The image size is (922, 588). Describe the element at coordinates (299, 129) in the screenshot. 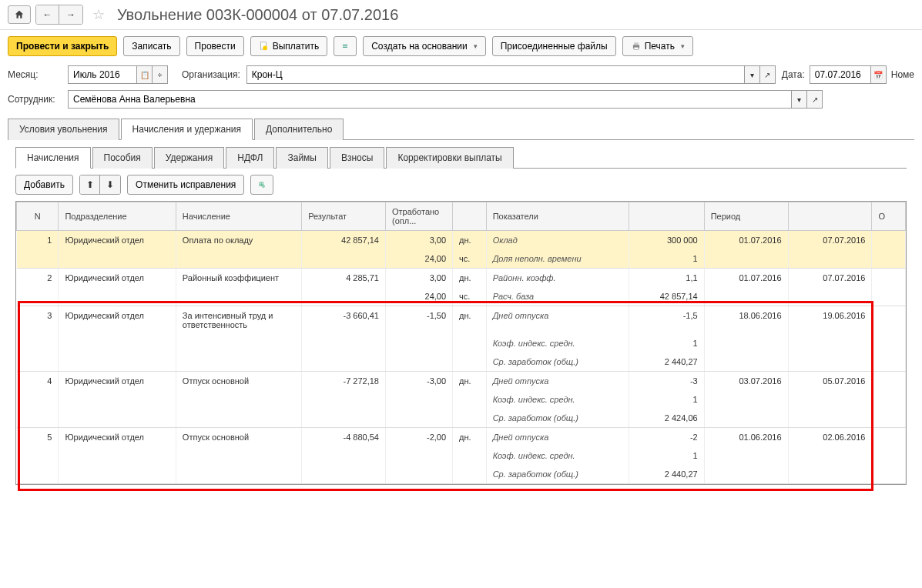

I see `tab-additional: Дополнительно` at that location.